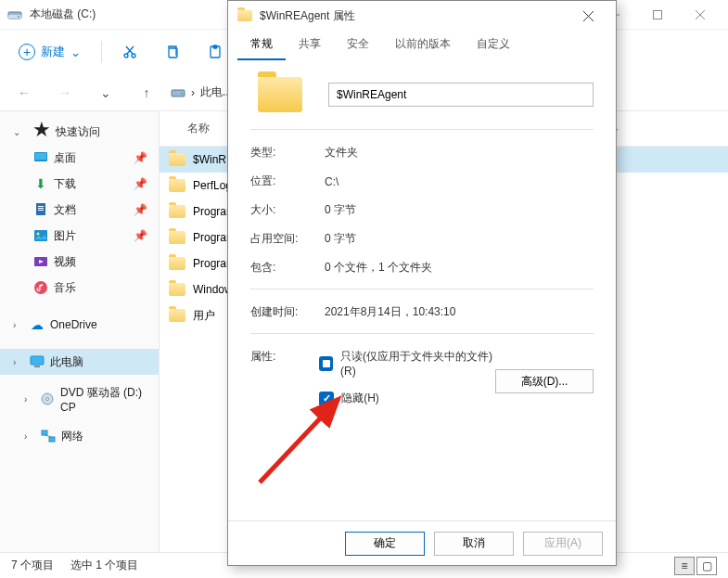  Describe the element at coordinates (53, 52) in the screenshot. I see `new-label: 新建` at that location.